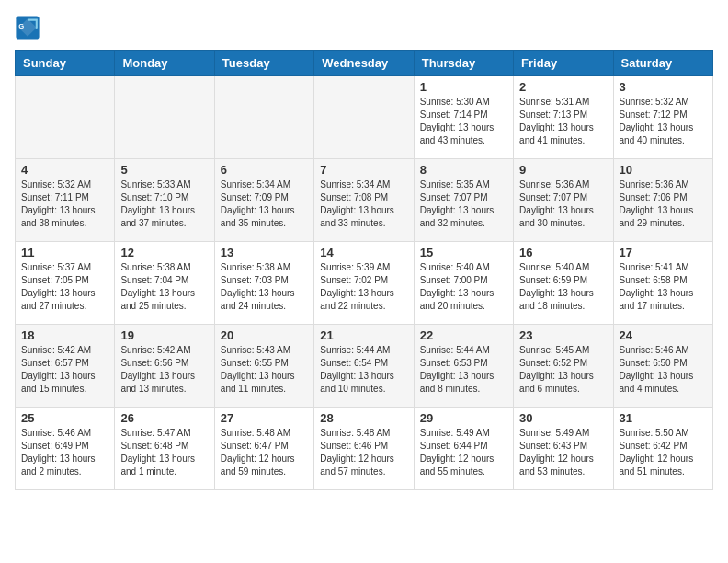  Describe the element at coordinates (364, 169) in the screenshot. I see `day-number: 7` at that location.